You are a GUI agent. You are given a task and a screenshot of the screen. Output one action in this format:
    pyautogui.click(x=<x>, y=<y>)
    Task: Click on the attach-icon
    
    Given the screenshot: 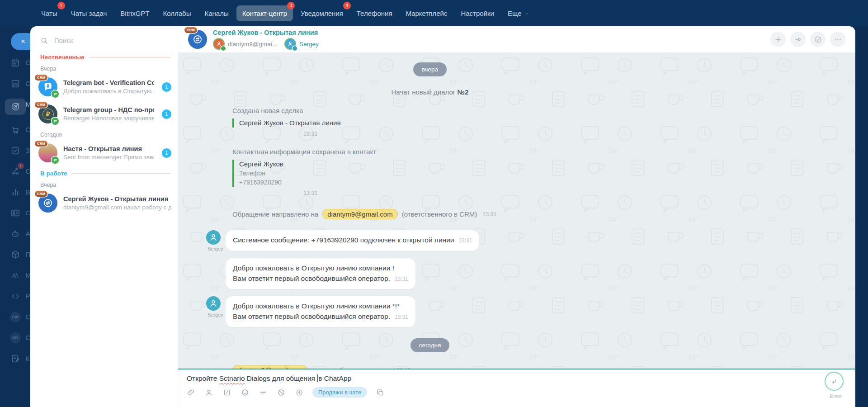 What is the action you would take?
    pyautogui.click(x=191, y=393)
    